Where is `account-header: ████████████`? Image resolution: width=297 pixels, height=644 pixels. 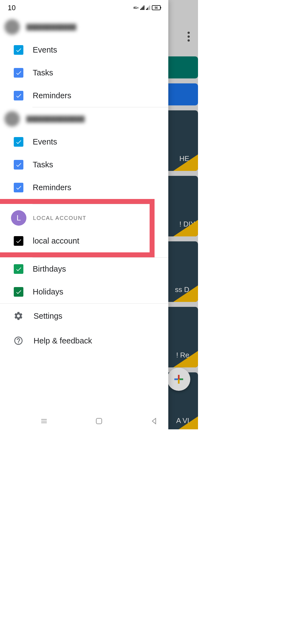
account-header: ████████████ is located at coordinates (84, 27).